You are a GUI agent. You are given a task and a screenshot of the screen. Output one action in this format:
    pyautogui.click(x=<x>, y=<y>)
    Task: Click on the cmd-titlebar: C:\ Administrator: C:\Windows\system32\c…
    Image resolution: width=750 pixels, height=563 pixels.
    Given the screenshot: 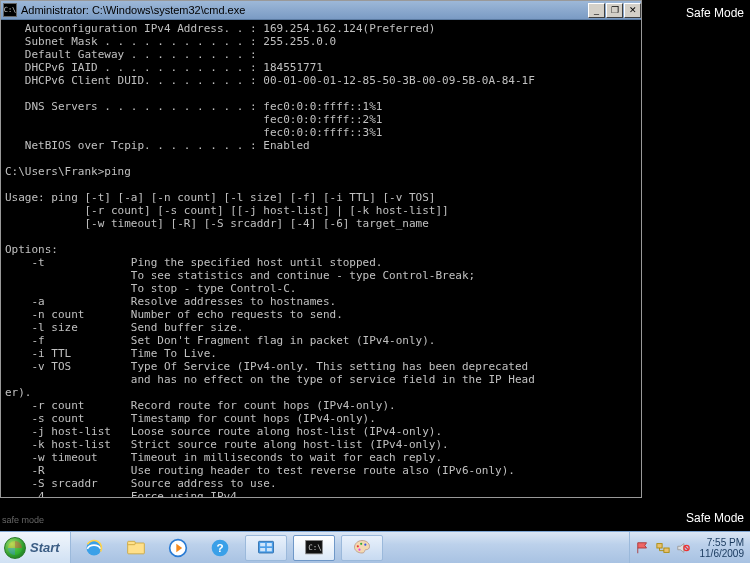 What is the action you would take?
    pyautogui.click(x=321, y=10)
    